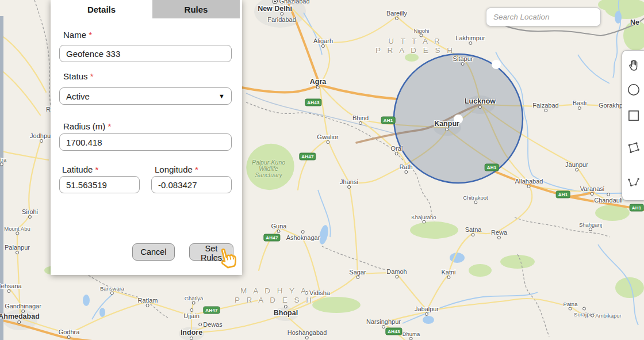 Image resolution: width=644 pixels, height=340 pixels. Describe the element at coordinates (101, 9) in the screenshot. I see `tab-details: Details` at that location.